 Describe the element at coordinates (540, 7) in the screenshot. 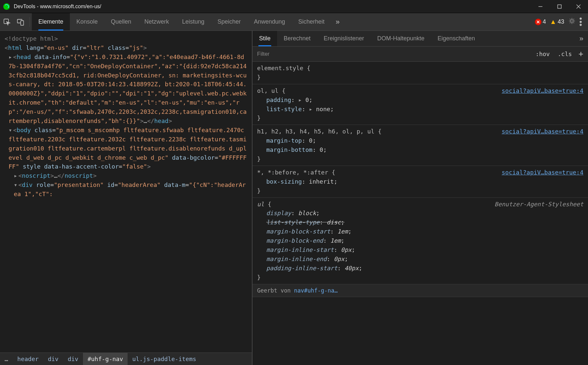

I see `window-minimize-button` at that location.